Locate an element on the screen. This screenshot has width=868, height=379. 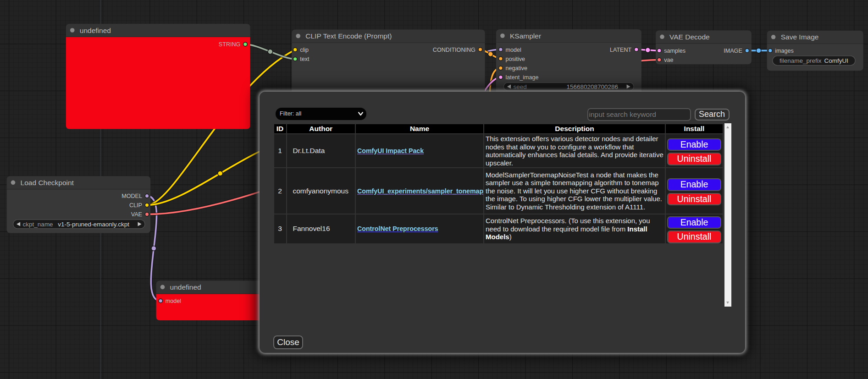
svg-text: STRING is located at coordinates (230, 44).